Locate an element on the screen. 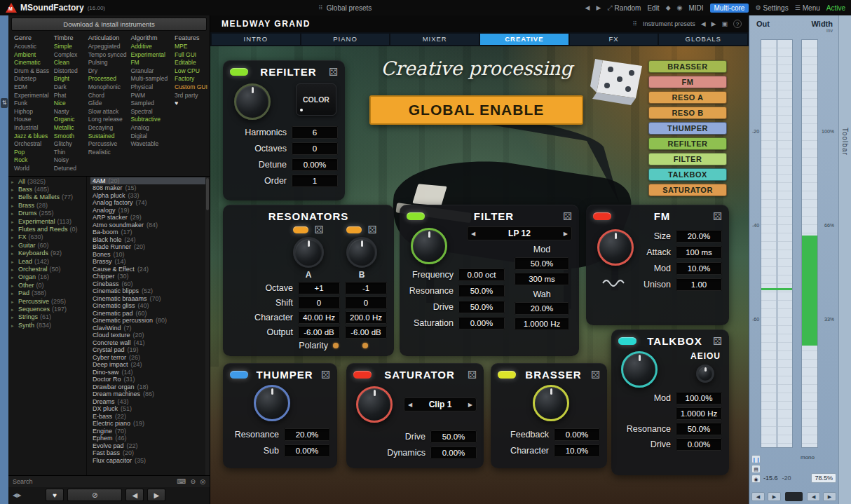 Image resolution: width=851 pixels, height=504 pixels. module-button: REFILTER is located at coordinates (688, 144).